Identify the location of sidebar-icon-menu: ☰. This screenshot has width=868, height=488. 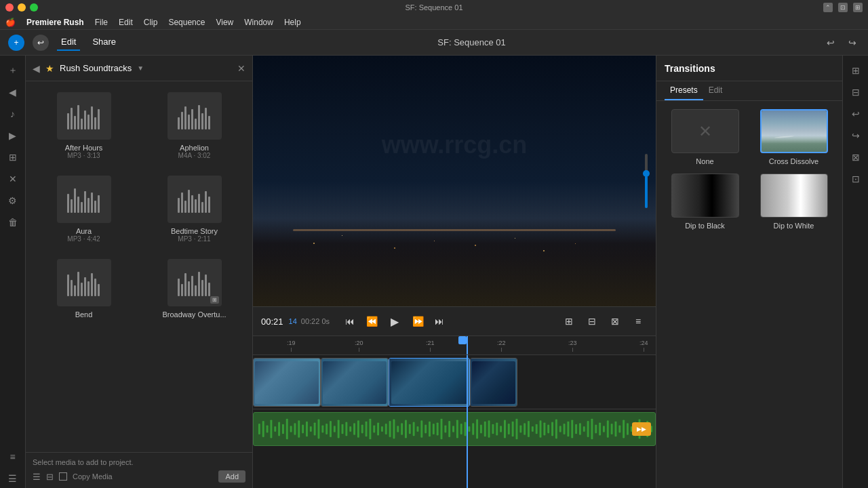
(13, 479).